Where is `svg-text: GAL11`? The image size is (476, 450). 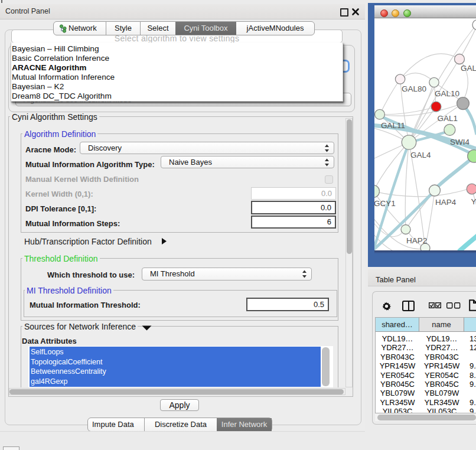
svg-text: GAL11 is located at coordinates (393, 125).